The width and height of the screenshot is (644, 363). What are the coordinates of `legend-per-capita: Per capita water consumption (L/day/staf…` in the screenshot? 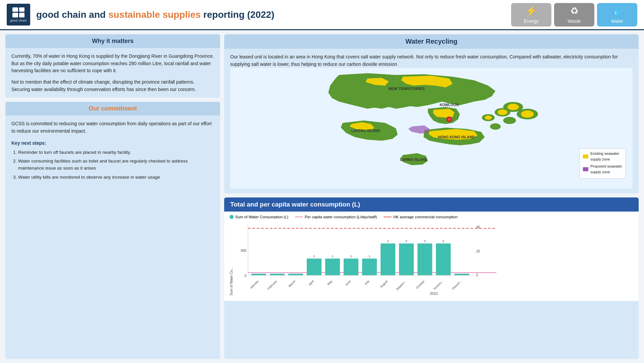 It's located at (336, 217).